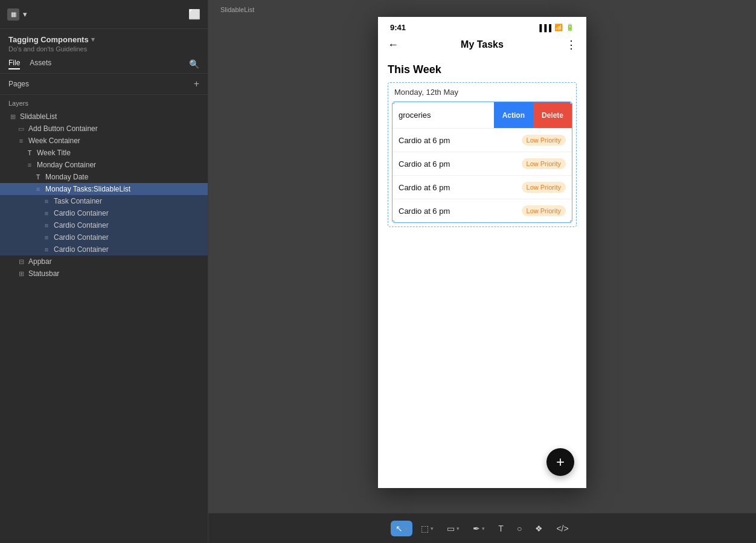 The image size is (756, 543). I want to click on action-btn: Action, so click(513, 115).